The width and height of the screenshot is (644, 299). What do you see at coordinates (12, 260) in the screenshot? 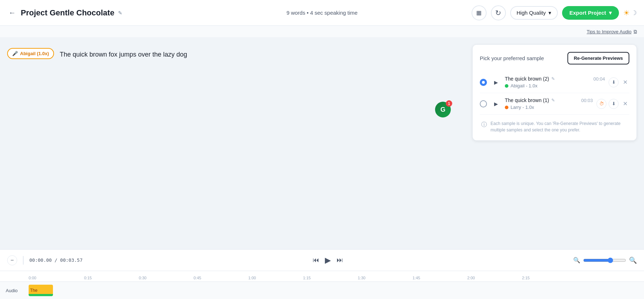
I see `minus-icon: −` at bounding box center [12, 260].